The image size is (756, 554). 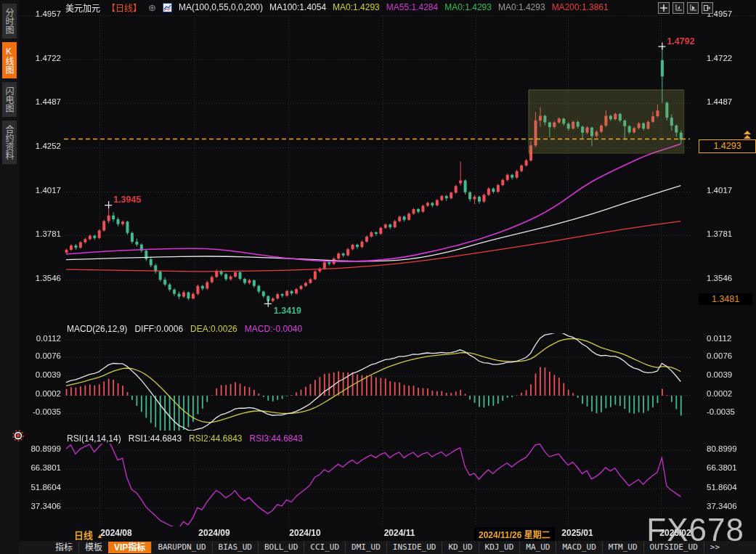 I want to click on ma-value-label: MA100:1.4054, so click(x=298, y=7).